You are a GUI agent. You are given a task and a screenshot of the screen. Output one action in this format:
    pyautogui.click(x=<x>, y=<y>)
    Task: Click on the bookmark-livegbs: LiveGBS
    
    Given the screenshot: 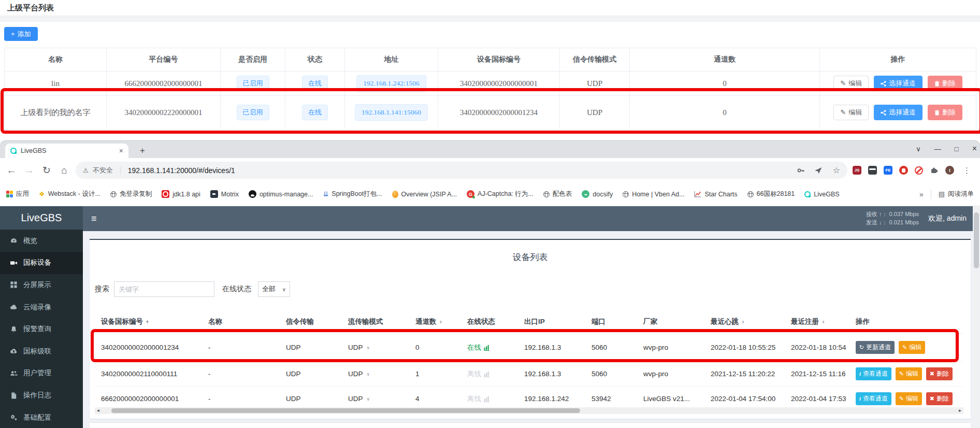 What is the action you would take?
    pyautogui.click(x=822, y=194)
    